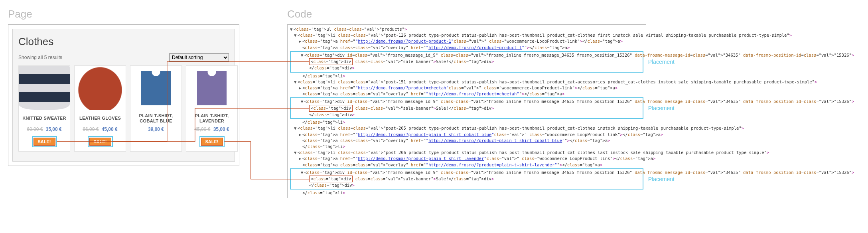 This screenshot has width=868, height=233. I want to click on price-new: 45,00 €, so click(110, 129).